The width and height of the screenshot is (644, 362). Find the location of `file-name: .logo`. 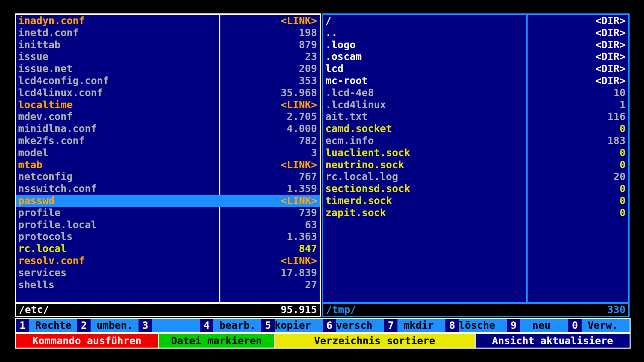

file-name: .logo is located at coordinates (424, 45).